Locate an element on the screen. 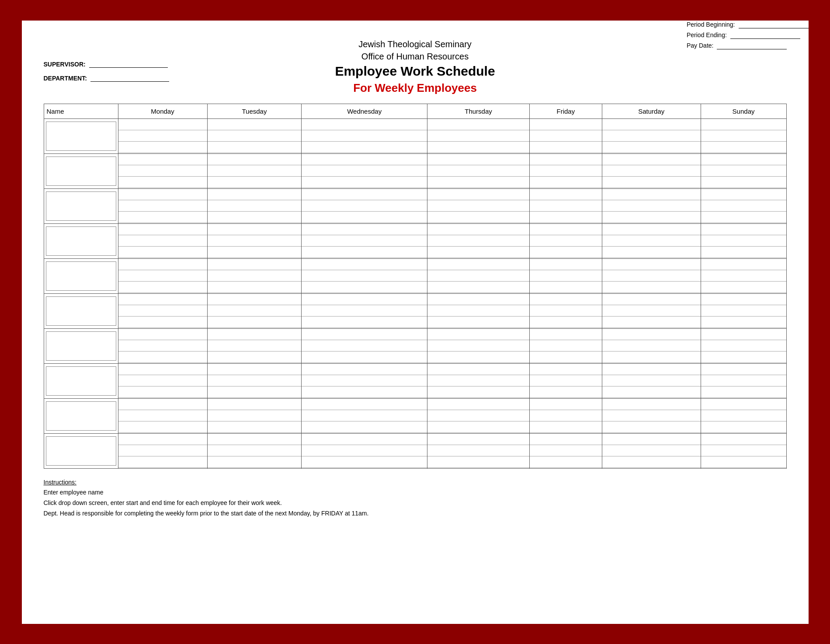  period-ending-label: Period Ending: is located at coordinates (707, 35).